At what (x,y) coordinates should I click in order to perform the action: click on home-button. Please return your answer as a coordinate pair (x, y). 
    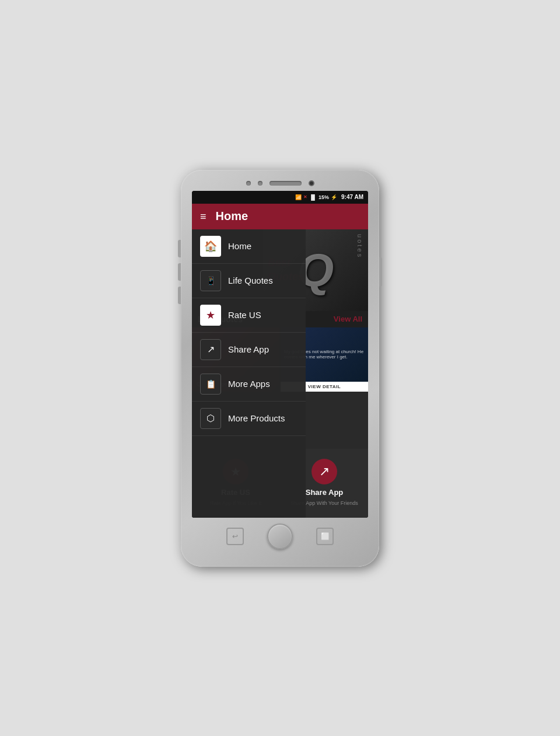
    Looking at the image, I should click on (280, 536).